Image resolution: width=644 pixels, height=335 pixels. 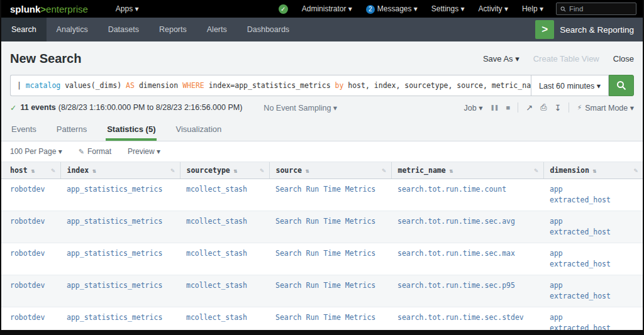 What do you see at coordinates (569, 107) in the screenshot?
I see `separator` at bounding box center [569, 107].